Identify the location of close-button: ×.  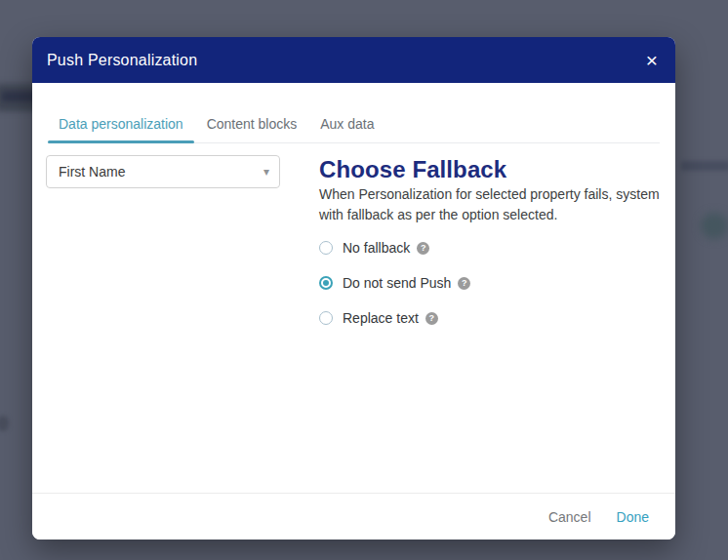
(652, 60).